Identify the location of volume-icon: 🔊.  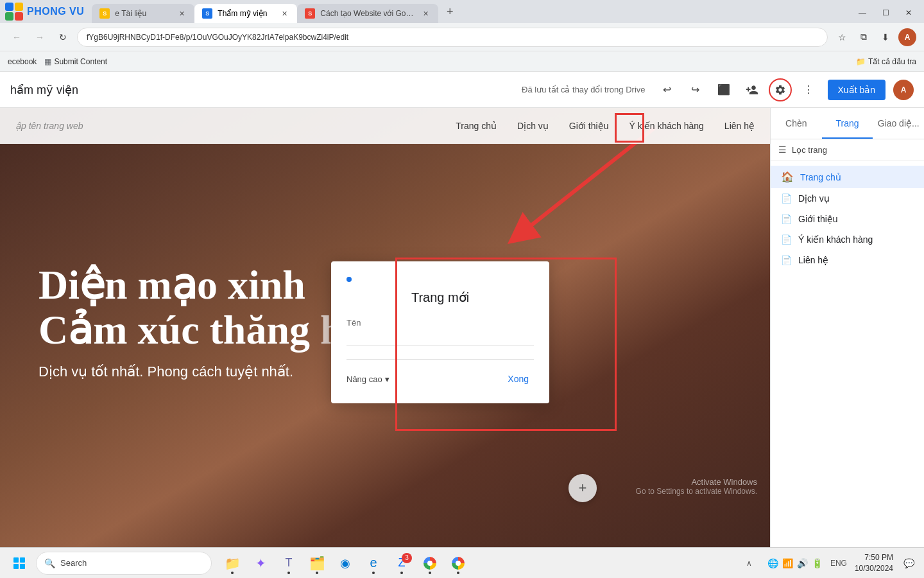
(802, 563).